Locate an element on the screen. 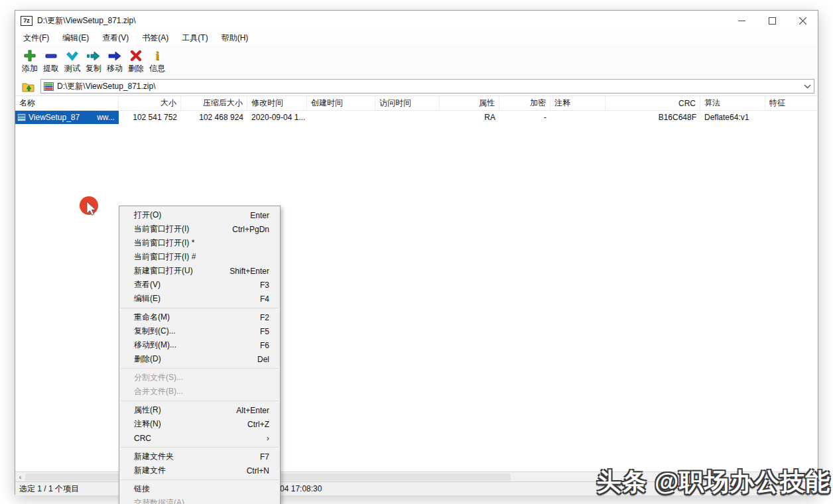 This screenshot has height=504, width=833. minimize-icon is located at coordinates (741, 21).